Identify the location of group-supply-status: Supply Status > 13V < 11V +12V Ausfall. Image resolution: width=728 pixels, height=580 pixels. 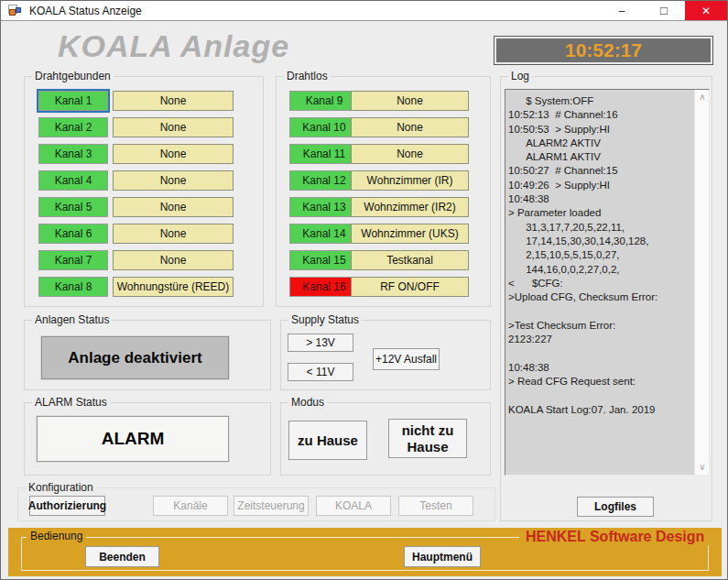
(386, 356).